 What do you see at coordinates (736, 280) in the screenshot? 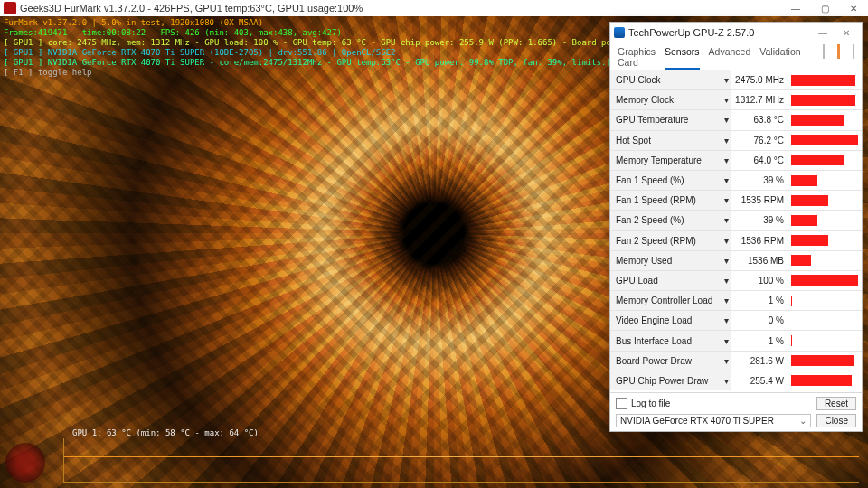
I see `sensor-row: GPU Load▾100 %` at bounding box center [736, 280].